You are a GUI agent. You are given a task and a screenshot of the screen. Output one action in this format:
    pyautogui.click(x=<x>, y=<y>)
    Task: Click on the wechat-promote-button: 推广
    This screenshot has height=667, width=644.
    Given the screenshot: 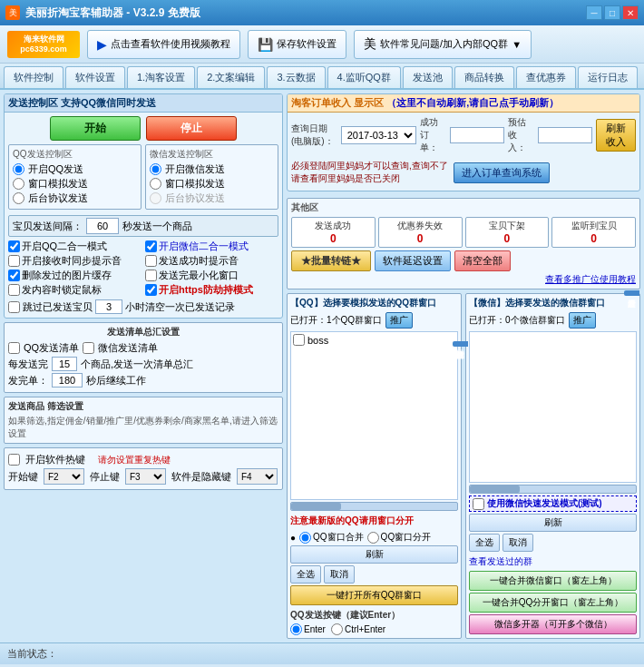 What is the action you would take?
    pyautogui.click(x=582, y=320)
    